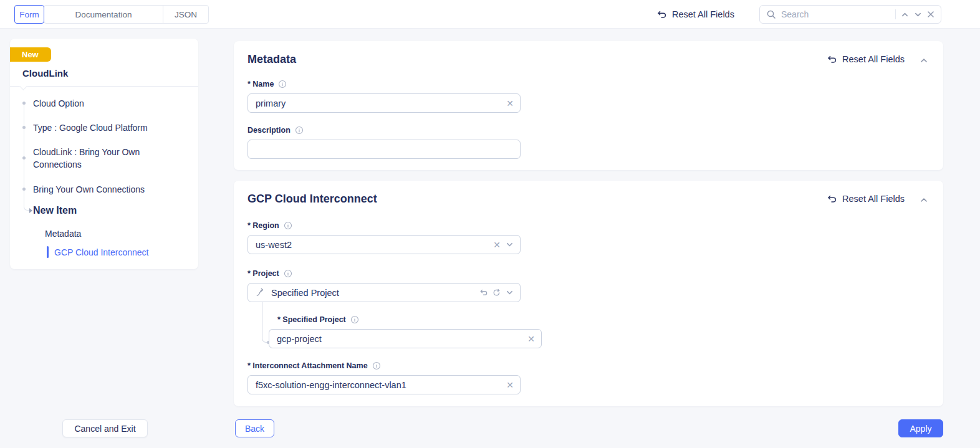 This screenshot has height=448, width=980. What do you see at coordinates (384, 244) in the screenshot?
I see `region-select: us-west2 ✕` at bounding box center [384, 244].